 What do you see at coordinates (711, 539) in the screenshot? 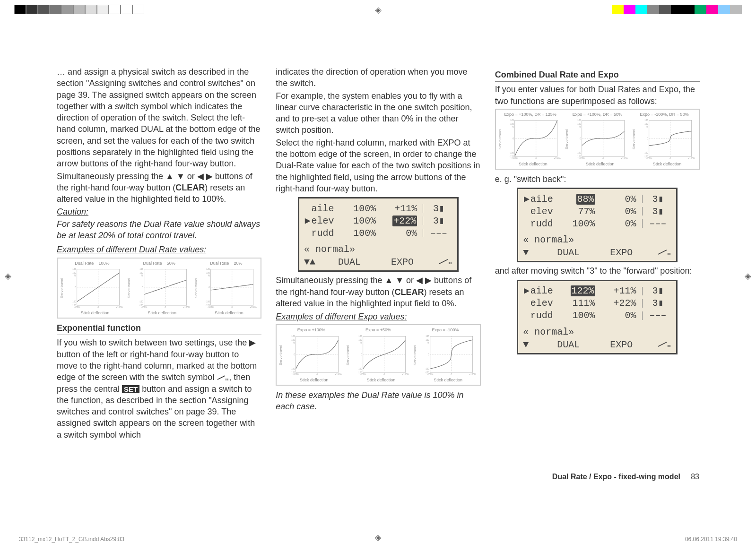
I see `printer-date: 06.06.2011 19:39:40` at bounding box center [711, 539].